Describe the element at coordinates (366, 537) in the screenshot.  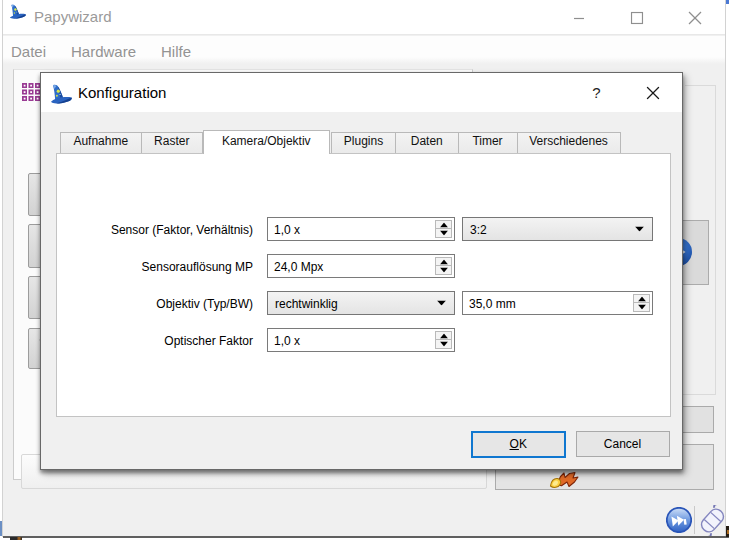
I see `window-bottom-border` at that location.